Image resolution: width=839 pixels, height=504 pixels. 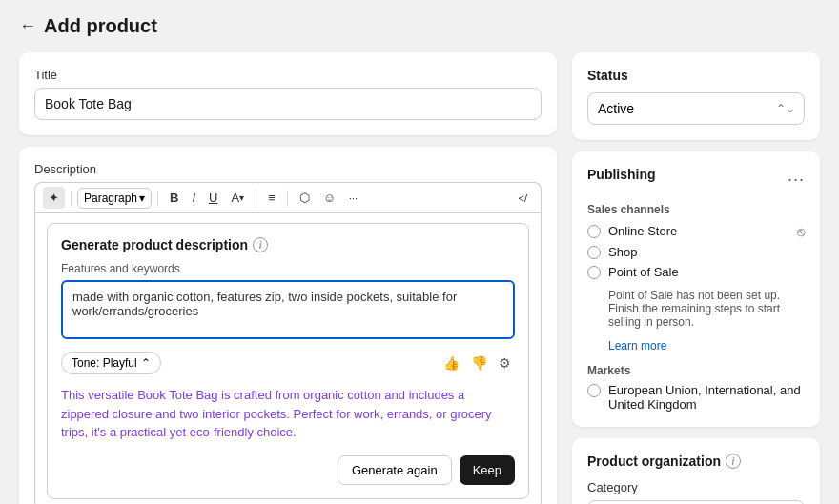 What do you see at coordinates (696, 109) in the screenshot?
I see `status-select: Active Draft Archived` at bounding box center [696, 109].